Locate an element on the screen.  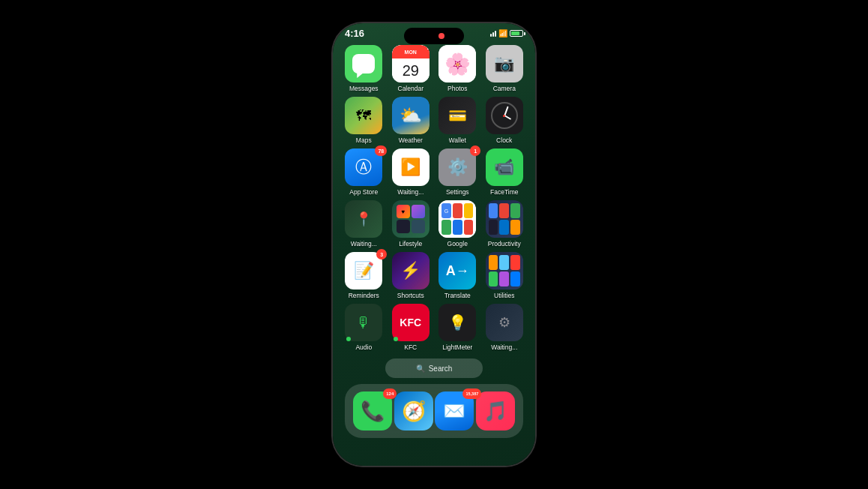
youtube-icon: ▶️ is located at coordinates (411, 167).